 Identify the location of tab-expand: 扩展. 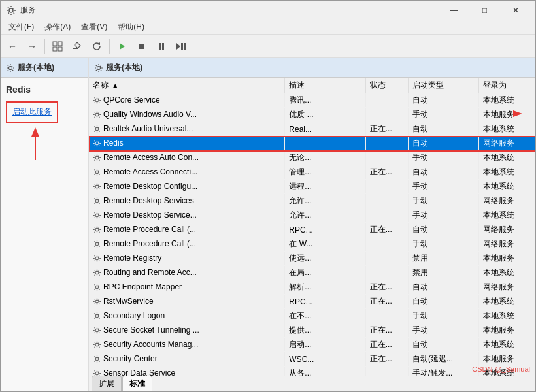
(107, 384).